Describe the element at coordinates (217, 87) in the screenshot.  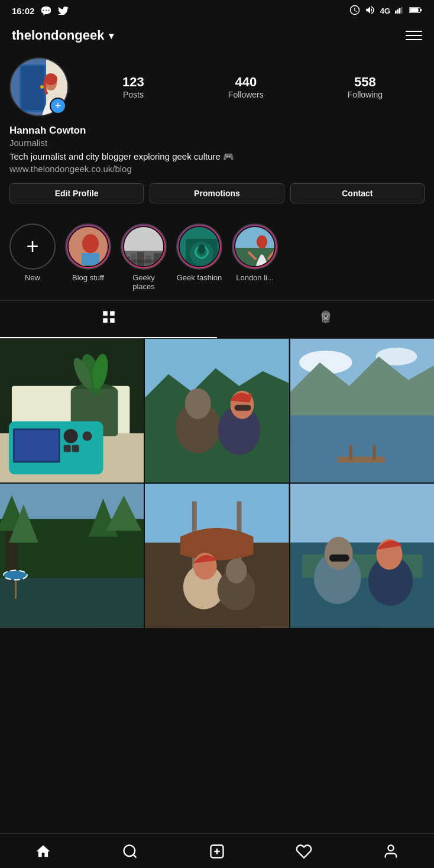
I see `profile-top: + 123 Posts 440 Followers 558 Following` at that location.